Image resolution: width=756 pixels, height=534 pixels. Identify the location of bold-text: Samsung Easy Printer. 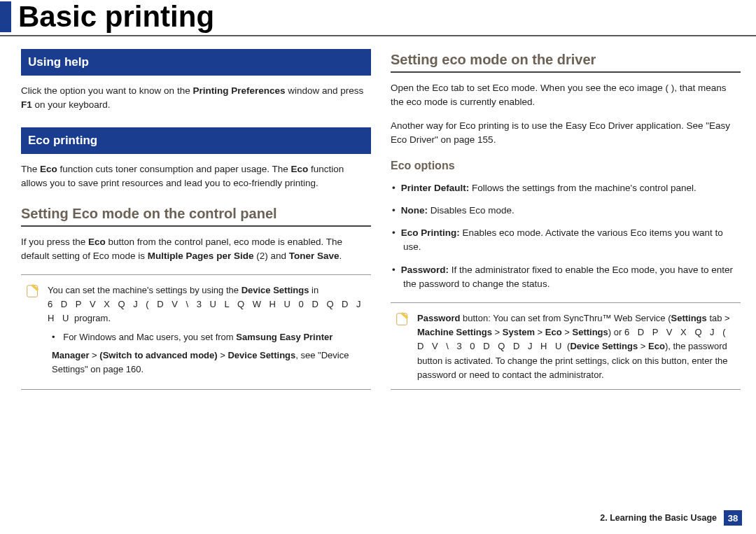
(284, 337).